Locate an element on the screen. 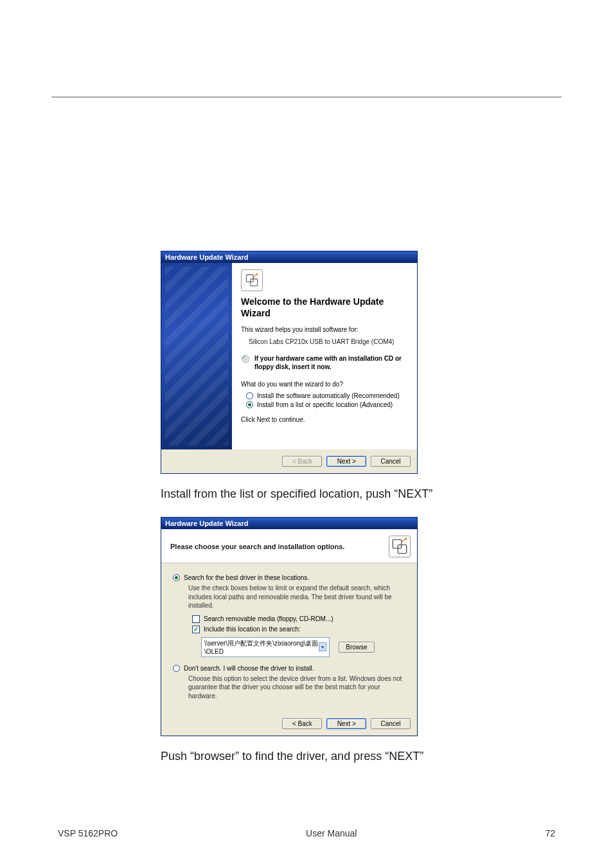 This screenshot has width=613, height=868. instruction-text-2: Push “browser” to find the driver, and p… is located at coordinates (360, 756).